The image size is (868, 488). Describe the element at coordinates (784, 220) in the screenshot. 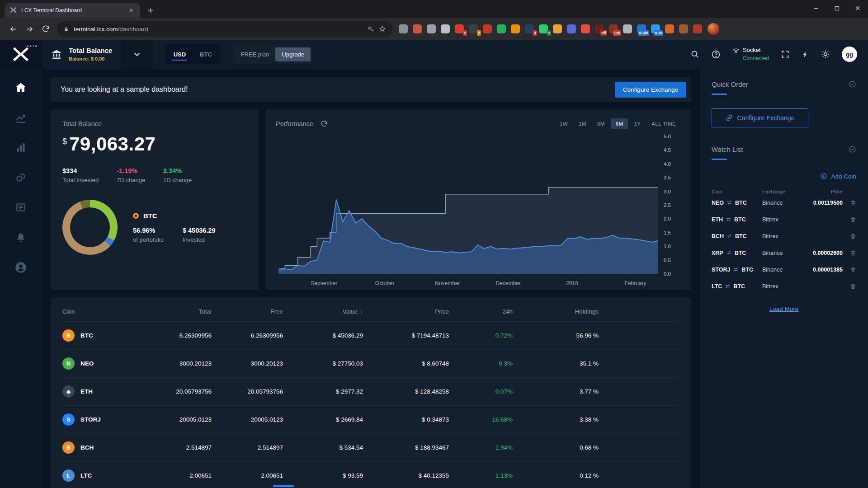

I see `watch-list-row: ETH BTC Bittrex` at that location.